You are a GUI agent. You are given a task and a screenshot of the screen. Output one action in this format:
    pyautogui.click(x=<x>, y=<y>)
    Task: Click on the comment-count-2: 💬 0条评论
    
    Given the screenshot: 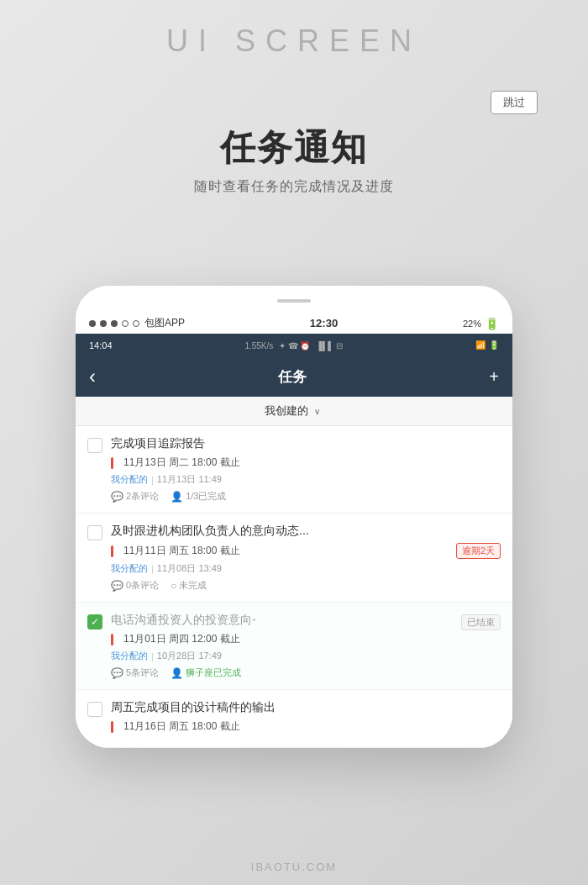 What is the action you would take?
    pyautogui.click(x=134, y=585)
    